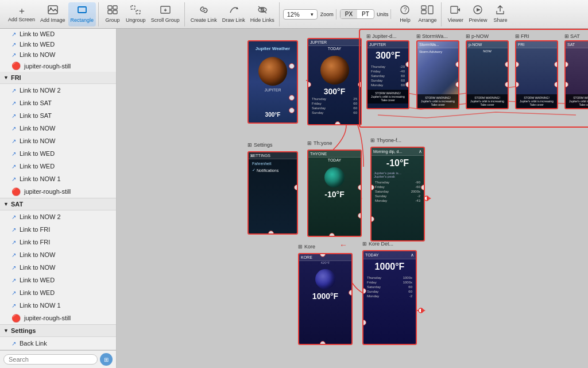 The width and height of the screenshot is (588, 368). What do you see at coordinates (273, 193) in the screenshot?
I see `screen-settings: SETTINGS Fahrenheit ✓ Notifications ✕` at bounding box center [273, 193].